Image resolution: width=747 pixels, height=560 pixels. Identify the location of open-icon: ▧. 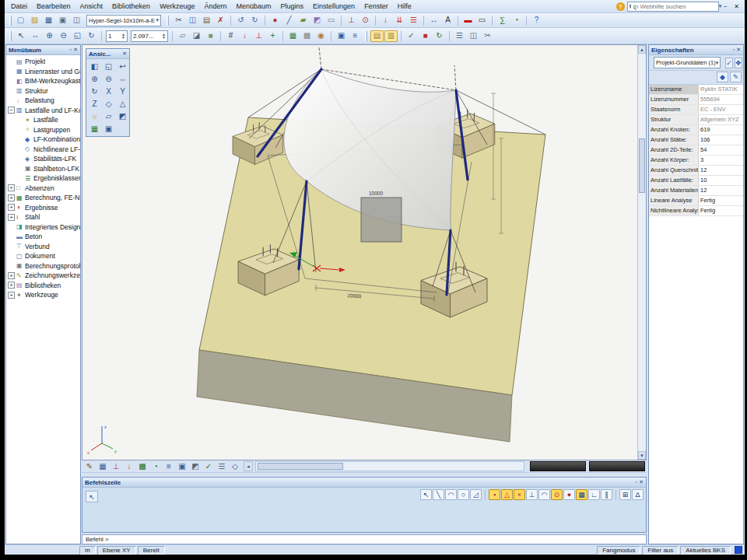
(34, 20).